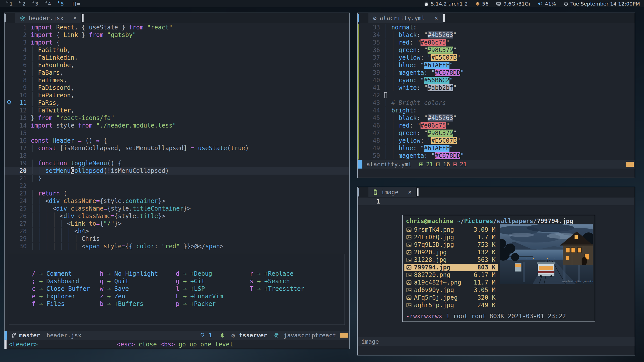 The image size is (644, 362). I want to click on code-line-28: 28│ │ │ │ │ │ <h4>, so click(177, 231).